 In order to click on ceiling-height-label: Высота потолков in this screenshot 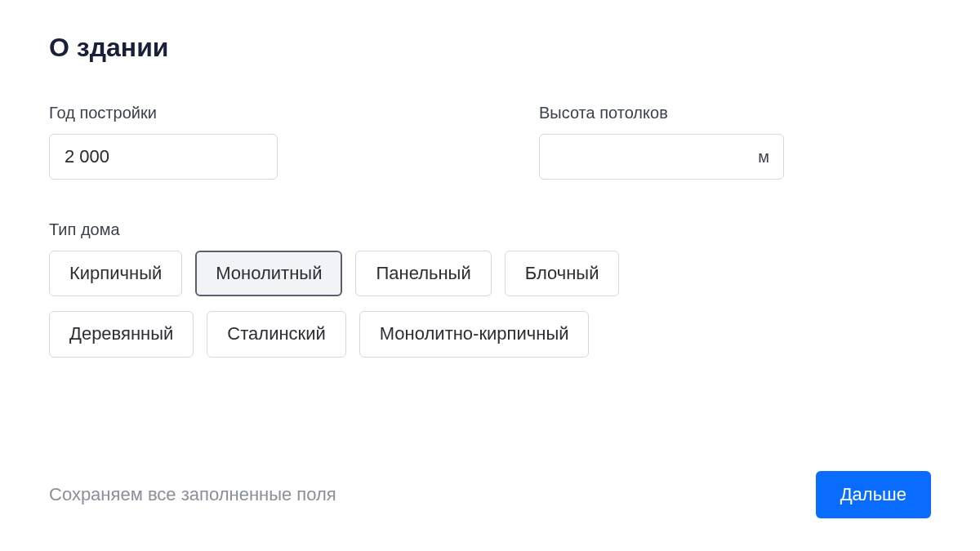, I will do `click(662, 113)`.